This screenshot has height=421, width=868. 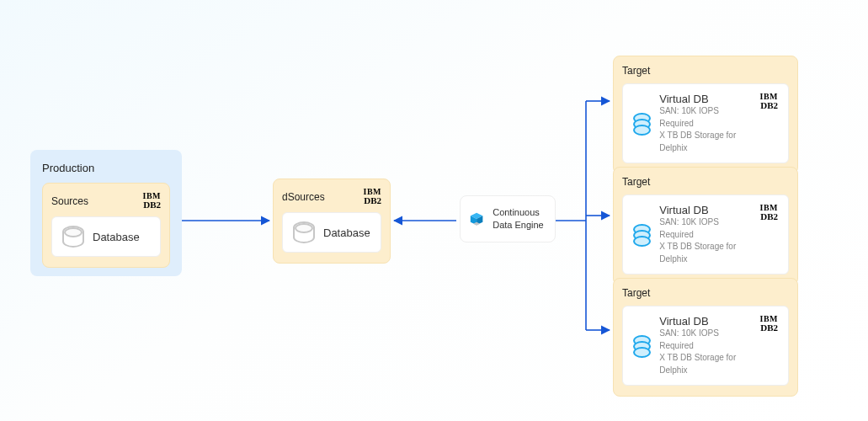 I want to click on engine-cube-icon, so click(x=477, y=219).